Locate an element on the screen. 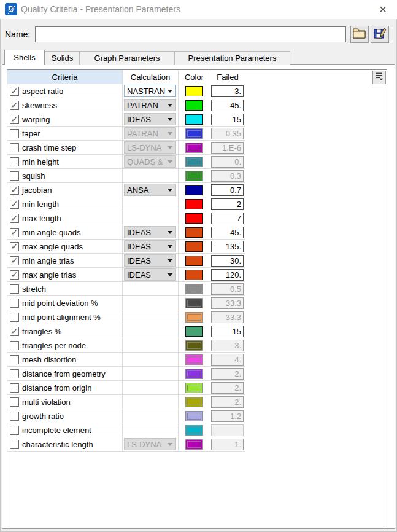 The width and height of the screenshot is (397, 532). checkbox-cell is located at coordinates (13, 374).